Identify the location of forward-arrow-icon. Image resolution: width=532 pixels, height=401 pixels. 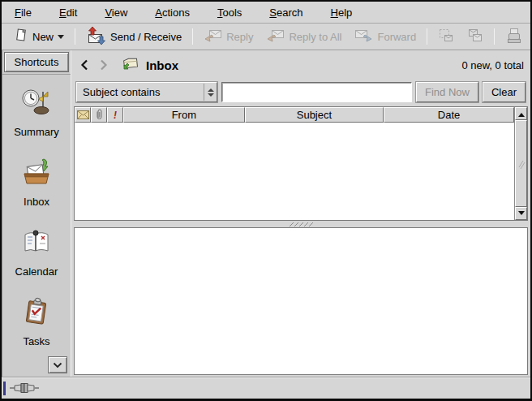
(104, 65).